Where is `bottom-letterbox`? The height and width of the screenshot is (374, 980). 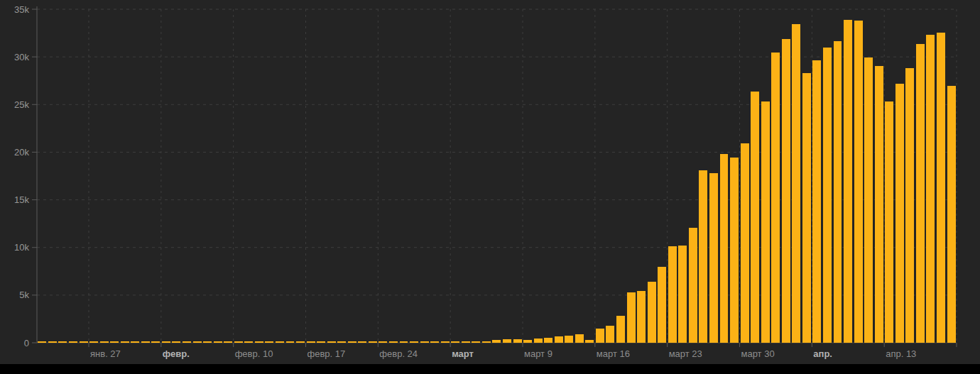
bottom-letterbox is located at coordinates (490, 369).